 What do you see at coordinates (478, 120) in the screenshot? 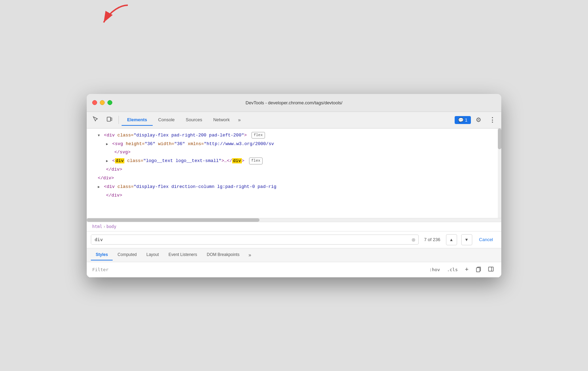
I see `gear-icon: ⚙` at bounding box center [478, 120].